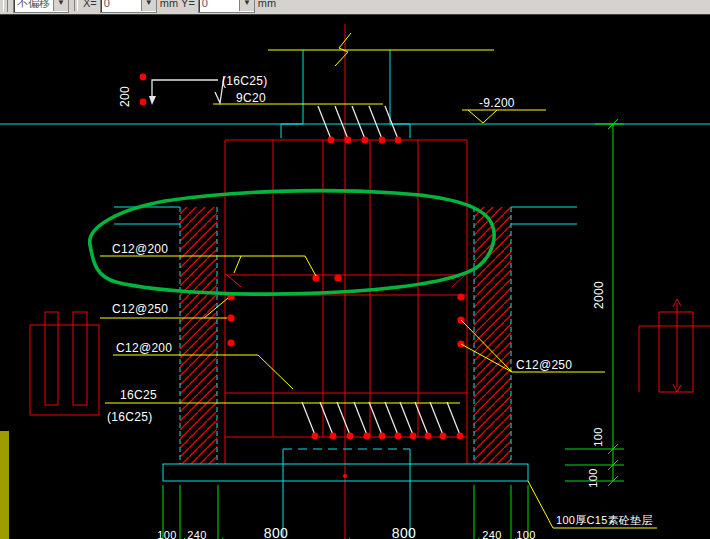 Image resolution: width=710 pixels, height=539 pixels. What do you see at coordinates (355, 8) in the screenshot?
I see `toolbar: 不偏移 ▼ X= 0 ▼ mm Y= 0 ▼ mm` at bounding box center [355, 8].